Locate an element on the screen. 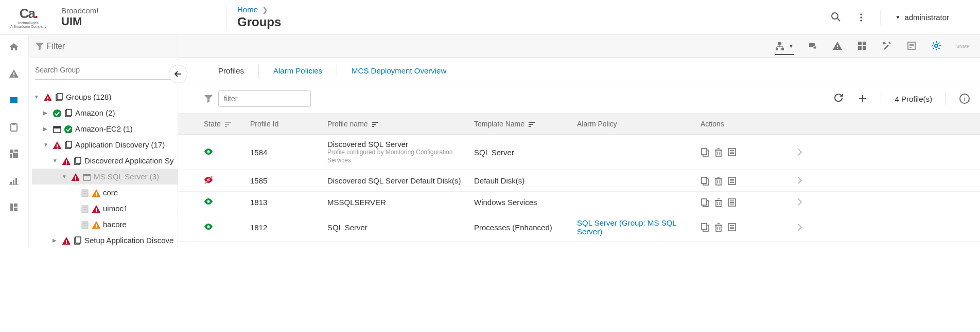 The width and height of the screenshot is (980, 332). col-profile-name: Profile name is located at coordinates (400, 124).